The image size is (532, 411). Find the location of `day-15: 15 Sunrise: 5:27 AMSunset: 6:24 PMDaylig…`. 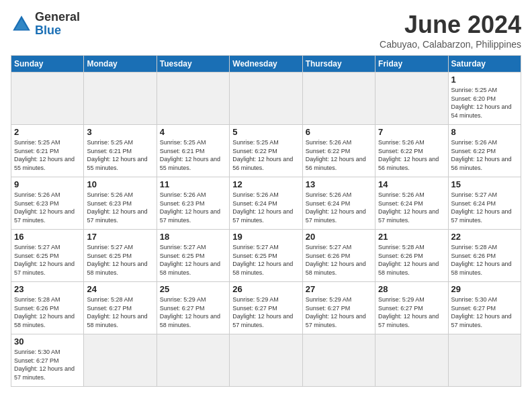

day-15: 15 Sunrise: 5:27 AMSunset: 6:24 PMDaylig… is located at coordinates (484, 203).